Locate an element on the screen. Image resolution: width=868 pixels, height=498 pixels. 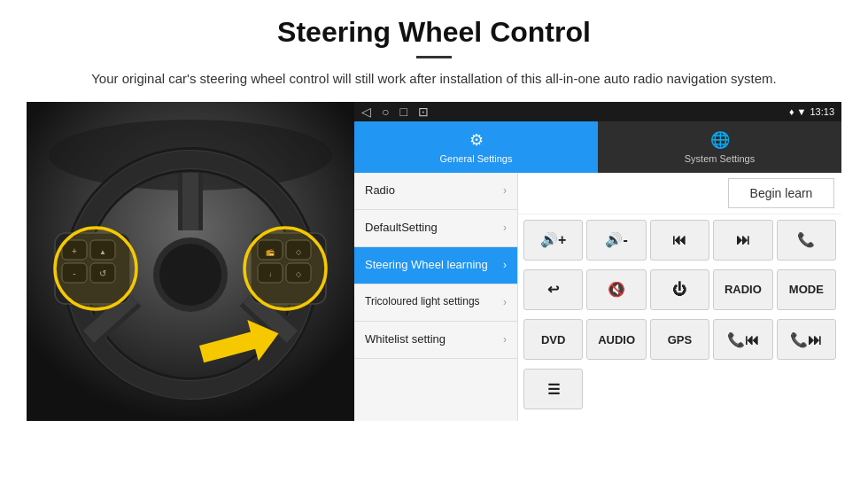
vol-down-icon: 🔊- is located at coordinates (616, 239).